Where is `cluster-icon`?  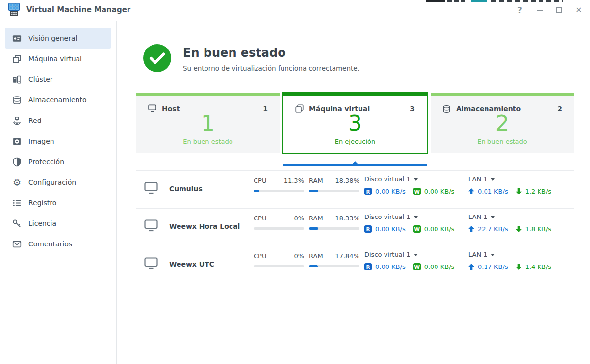 cluster-icon is located at coordinates (17, 79).